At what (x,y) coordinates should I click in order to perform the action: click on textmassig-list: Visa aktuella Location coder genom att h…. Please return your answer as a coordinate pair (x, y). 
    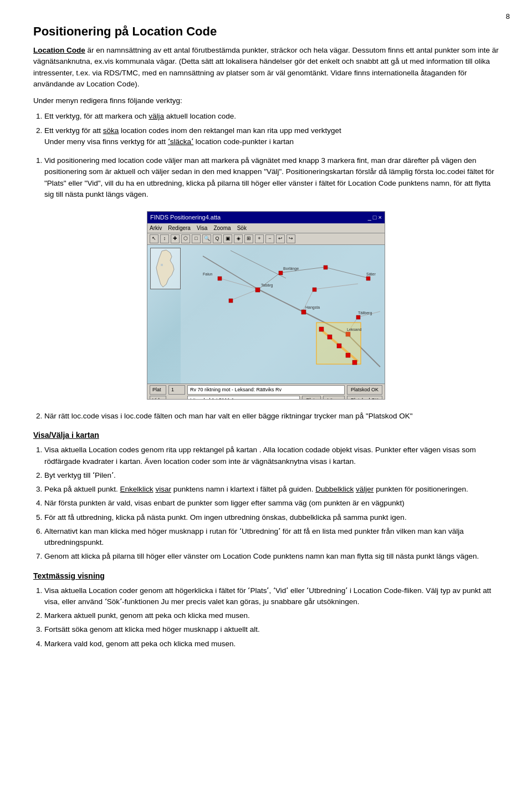
    Looking at the image, I should click on (272, 617).